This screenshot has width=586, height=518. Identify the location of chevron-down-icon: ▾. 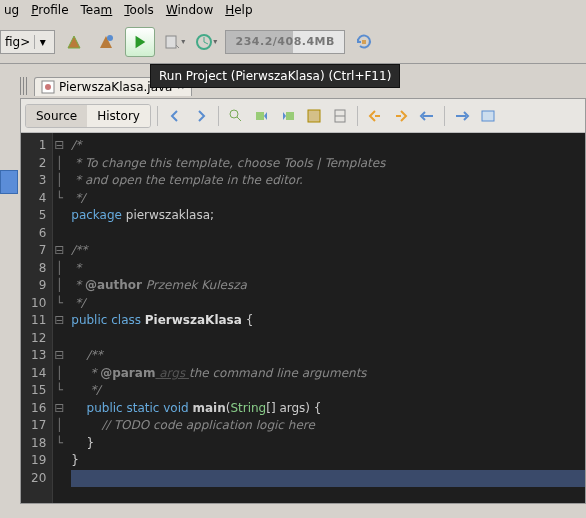
(42, 42).